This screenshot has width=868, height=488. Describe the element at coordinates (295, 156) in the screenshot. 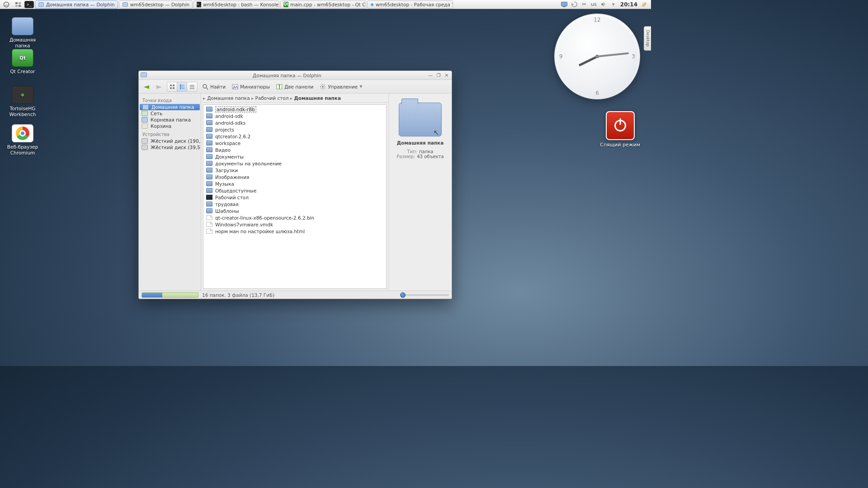

I see `file-row: Документы` at that location.